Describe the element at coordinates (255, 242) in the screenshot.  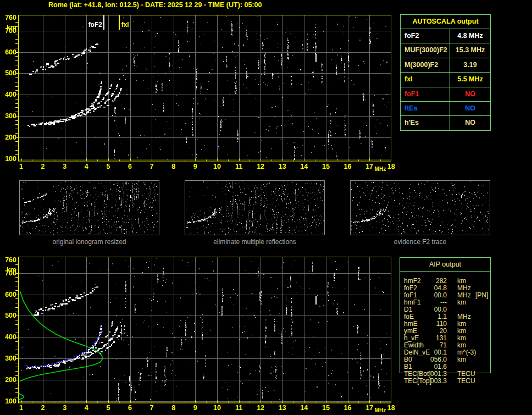
I see `thumbnail-caption-eliminate: eliminate multiple reflections` at that location.